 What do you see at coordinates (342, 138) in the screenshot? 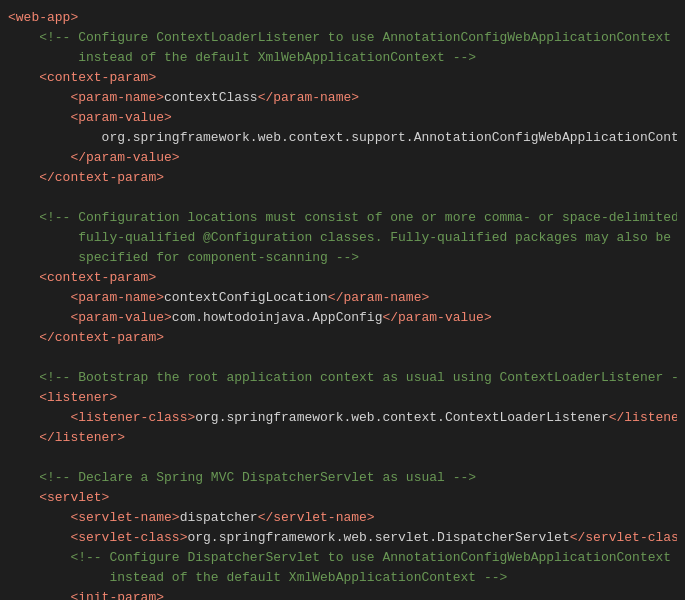
I see `text-segment: org.springframework.web.context.support.…` at bounding box center [342, 138].